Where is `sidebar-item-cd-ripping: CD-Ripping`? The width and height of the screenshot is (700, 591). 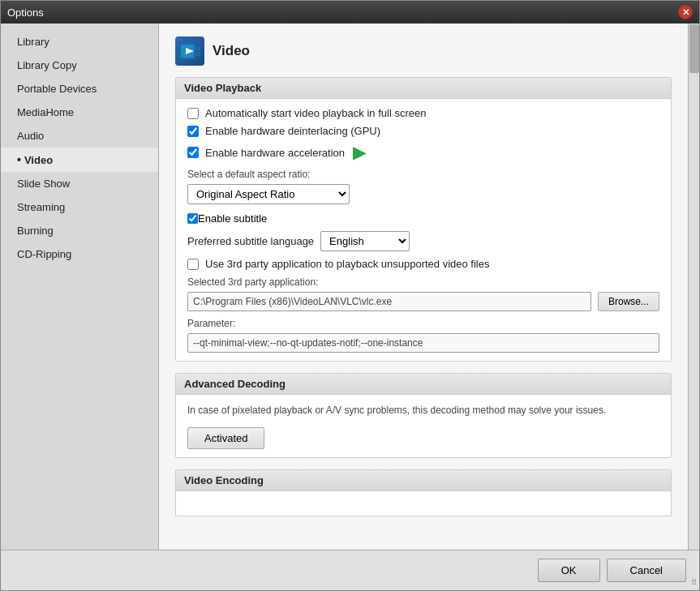
sidebar-item-cd-ripping: CD-Ripping is located at coordinates (79, 255).